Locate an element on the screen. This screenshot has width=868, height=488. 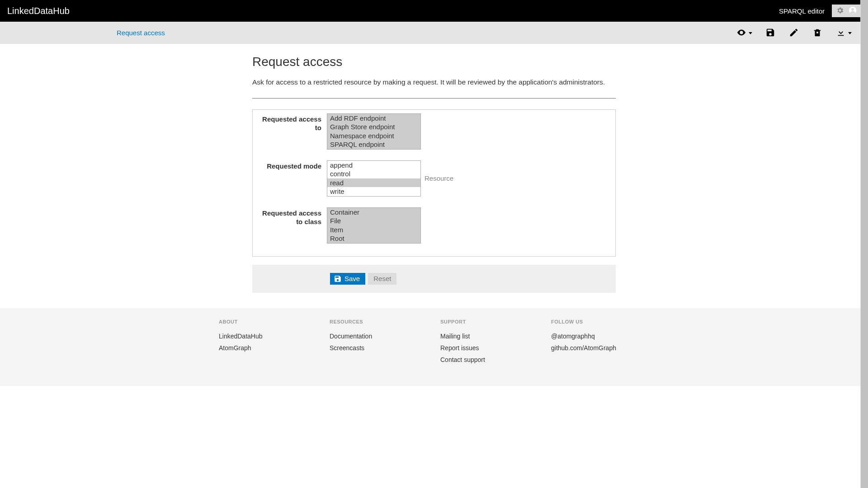
list-item: Root is located at coordinates (374, 239).